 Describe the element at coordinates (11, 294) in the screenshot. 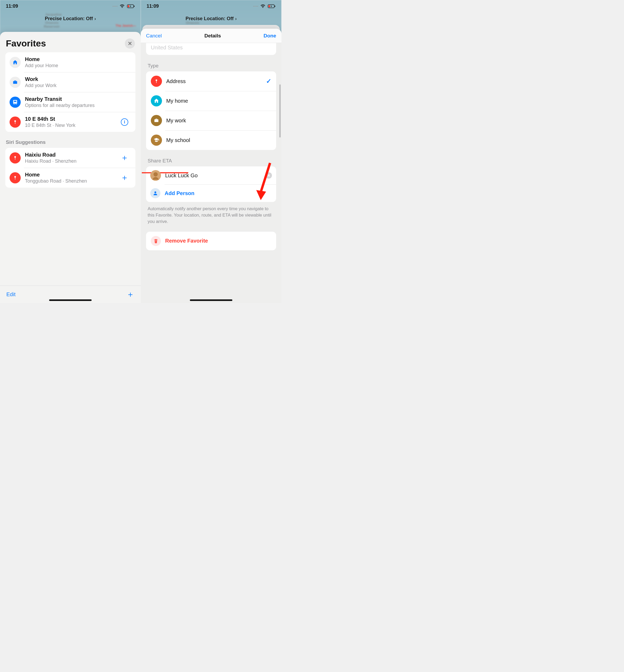

I see `edit-button: Edit` at that location.